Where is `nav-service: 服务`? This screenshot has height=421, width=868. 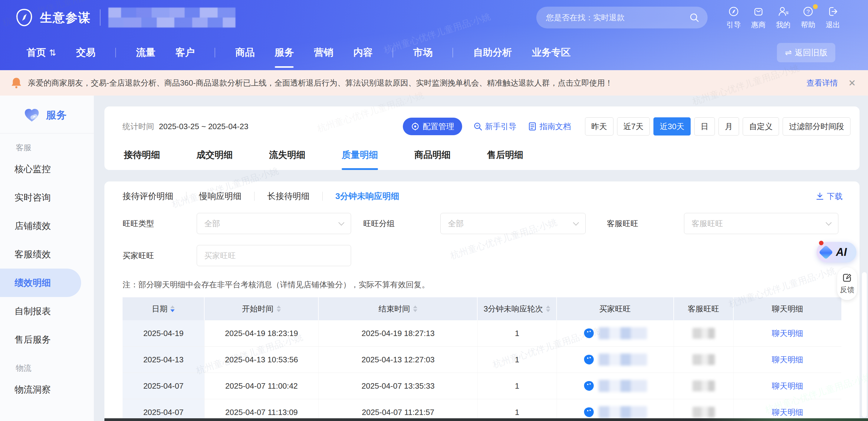
nav-service: 服务 is located at coordinates (284, 53).